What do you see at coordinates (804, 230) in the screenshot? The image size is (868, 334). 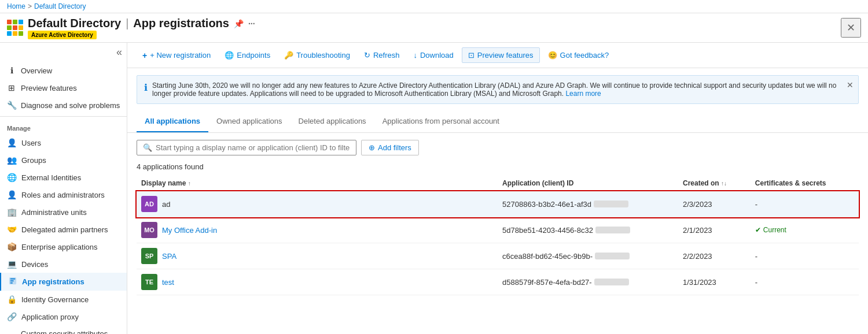 I see `cert-badge: ✔ Current` at bounding box center [804, 230].